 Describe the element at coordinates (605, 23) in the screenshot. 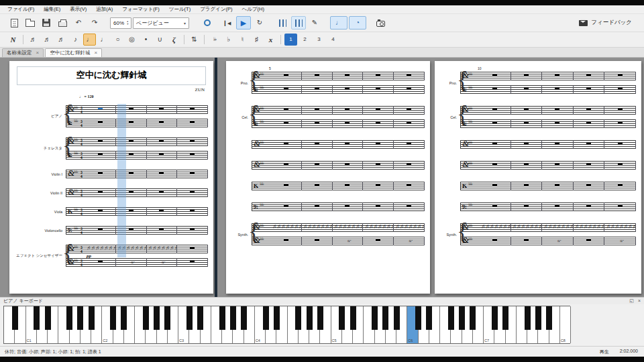

I see `feedback-button: フィードバック` at that location.